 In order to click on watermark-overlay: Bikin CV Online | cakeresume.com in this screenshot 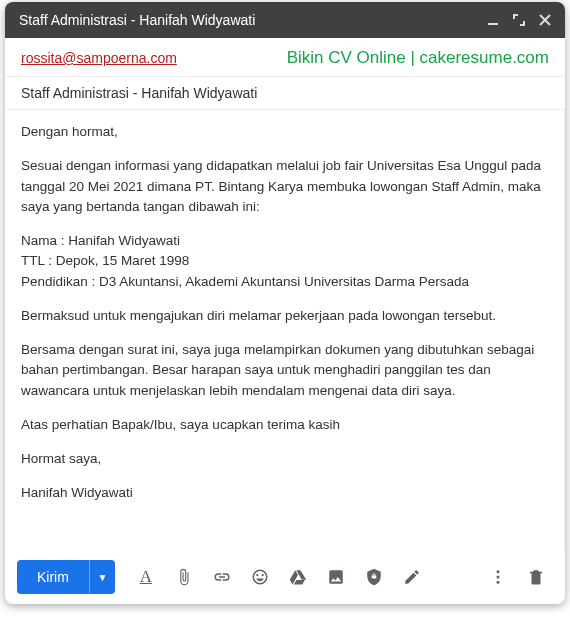, I will do `click(418, 58)`.